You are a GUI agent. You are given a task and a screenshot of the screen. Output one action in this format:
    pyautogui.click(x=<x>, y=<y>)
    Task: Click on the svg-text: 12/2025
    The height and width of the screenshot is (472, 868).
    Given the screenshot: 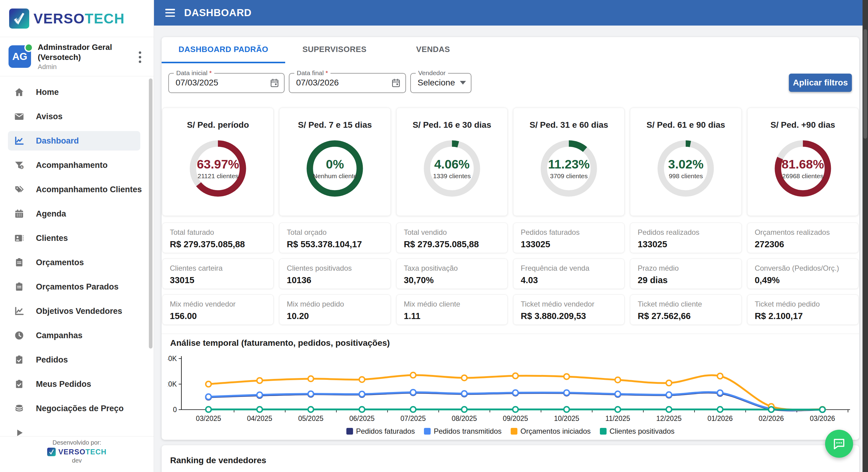 What is the action you would take?
    pyautogui.click(x=669, y=418)
    